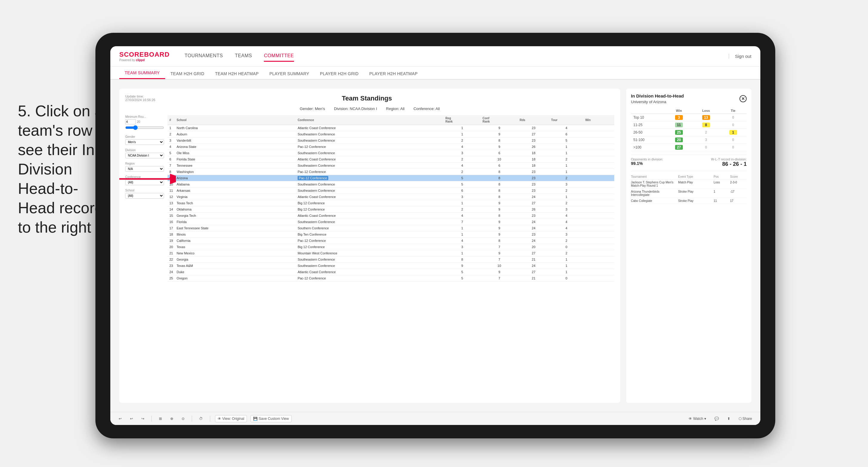 Image resolution: width=868 pixels, height=467 pixels. What do you see at coordinates (391, 153) in the screenshot?
I see `table-row: 5 Ole Miss Southeastern Conference 3 6 1…` at bounding box center [391, 153].